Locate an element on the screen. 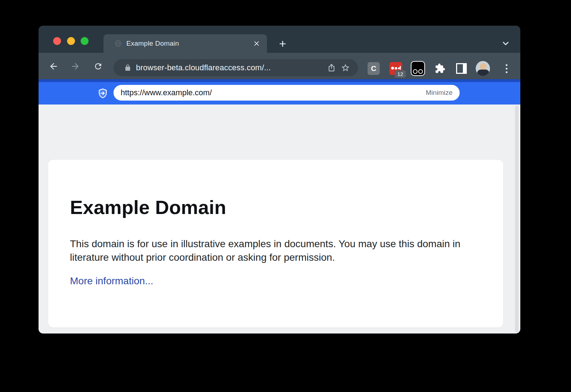 This screenshot has height=392, width=571. window-zoom-button is located at coordinates (85, 41).